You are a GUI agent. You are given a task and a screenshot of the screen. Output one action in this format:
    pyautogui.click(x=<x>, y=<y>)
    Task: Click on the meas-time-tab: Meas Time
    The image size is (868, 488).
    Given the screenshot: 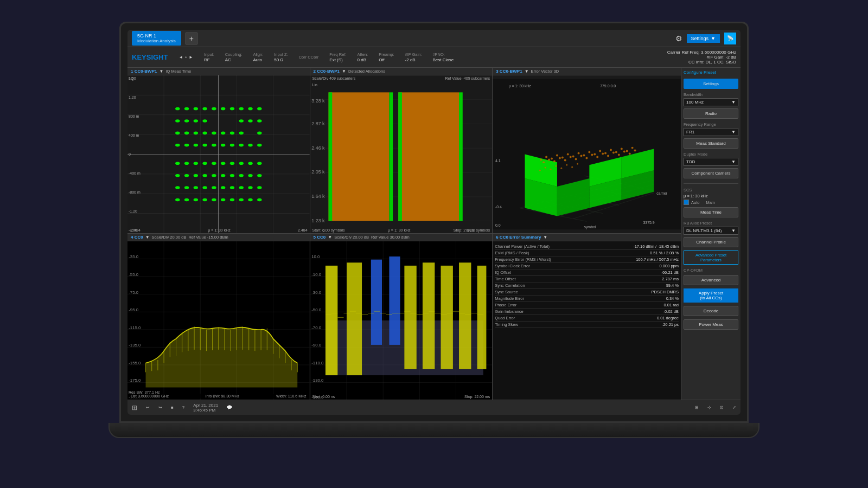 What is the action you would take?
    pyautogui.click(x=711, y=213)
    